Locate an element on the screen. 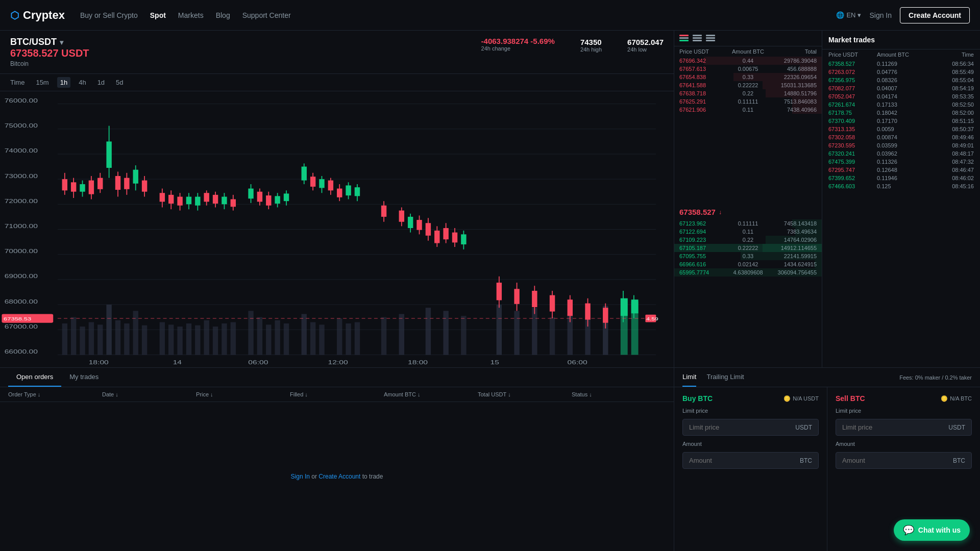 This screenshot has height=551, width=980. mt-row: 67370.4090.1717008:51:15 is located at coordinates (901, 121).